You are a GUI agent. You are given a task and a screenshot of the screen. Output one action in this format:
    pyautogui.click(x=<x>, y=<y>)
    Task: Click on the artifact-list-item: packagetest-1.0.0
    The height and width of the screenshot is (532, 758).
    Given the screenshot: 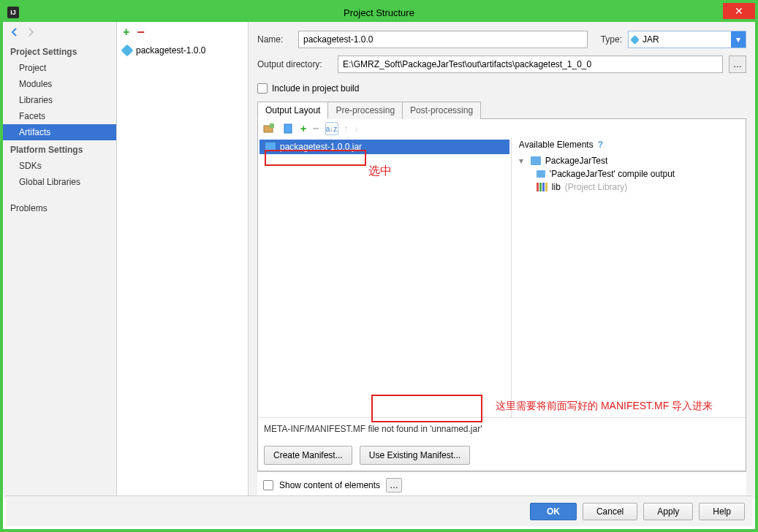 What is the action you would take?
    pyautogui.click(x=183, y=50)
    